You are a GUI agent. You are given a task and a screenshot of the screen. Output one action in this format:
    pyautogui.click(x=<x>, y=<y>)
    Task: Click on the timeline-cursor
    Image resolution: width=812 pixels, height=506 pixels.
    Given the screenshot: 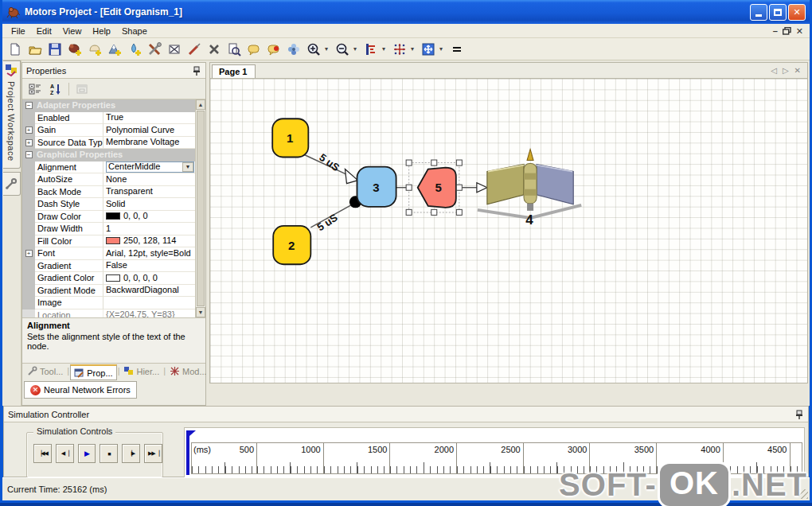 What is the action you would take?
    pyautogui.click(x=188, y=453)
    